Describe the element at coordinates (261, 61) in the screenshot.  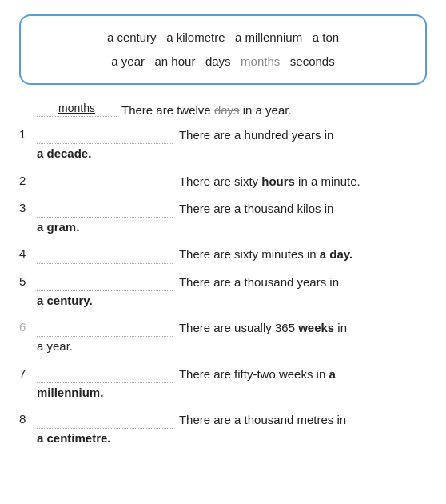
I see `word-months: months` at that location.